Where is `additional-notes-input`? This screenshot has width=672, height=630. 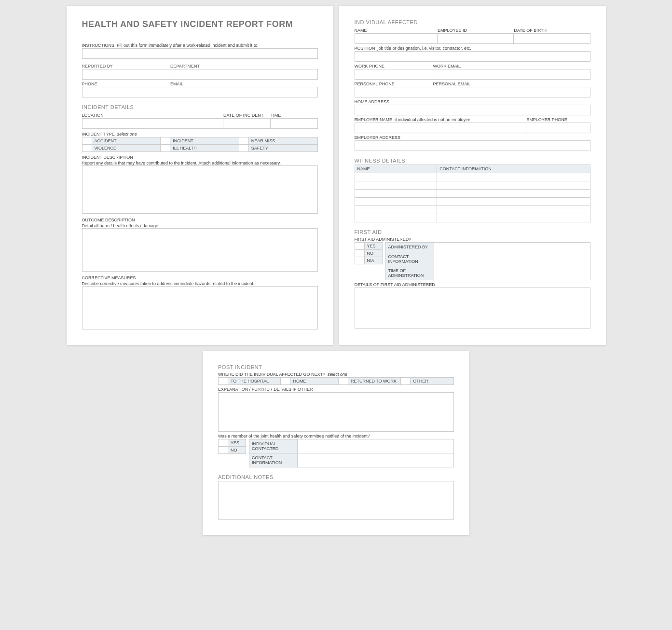 additional-notes-input is located at coordinates (336, 500).